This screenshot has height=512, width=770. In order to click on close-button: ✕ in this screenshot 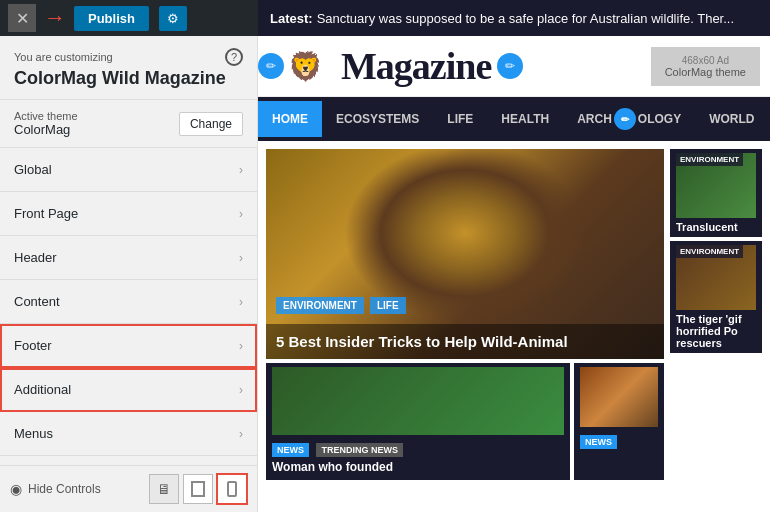, I will do `click(22, 18)`.